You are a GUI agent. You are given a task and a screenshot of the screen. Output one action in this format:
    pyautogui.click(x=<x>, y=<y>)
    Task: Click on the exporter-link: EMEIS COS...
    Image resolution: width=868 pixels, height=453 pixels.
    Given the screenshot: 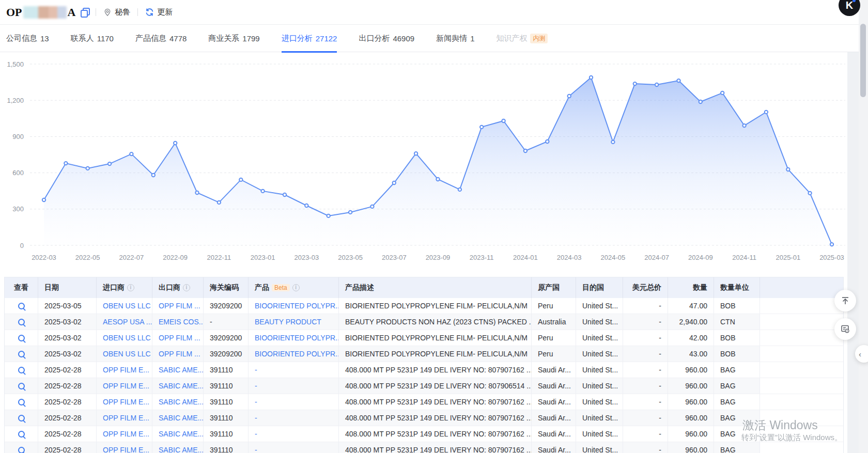 What is the action you would take?
    pyautogui.click(x=181, y=322)
    